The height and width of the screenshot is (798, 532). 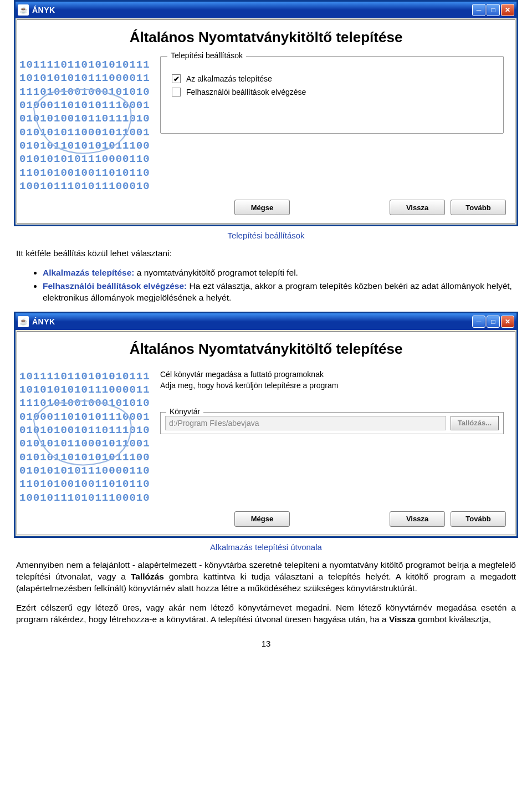 I want to click on li1-rest: a nyomtatványkitöltő programot telepíti …, so click(x=216, y=273).